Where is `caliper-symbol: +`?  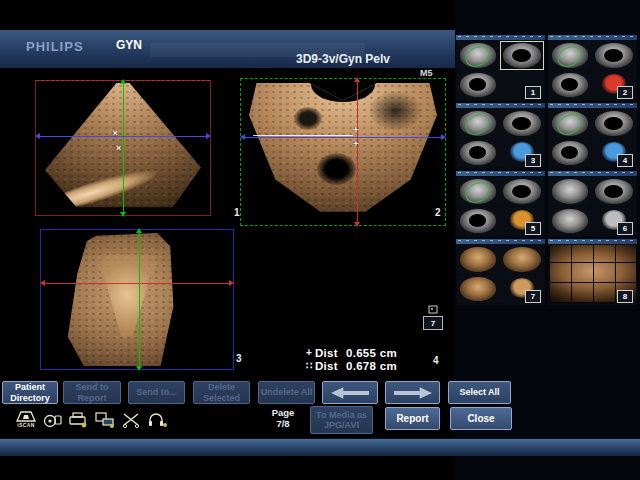 caliper-symbol: + is located at coordinates (309, 352).